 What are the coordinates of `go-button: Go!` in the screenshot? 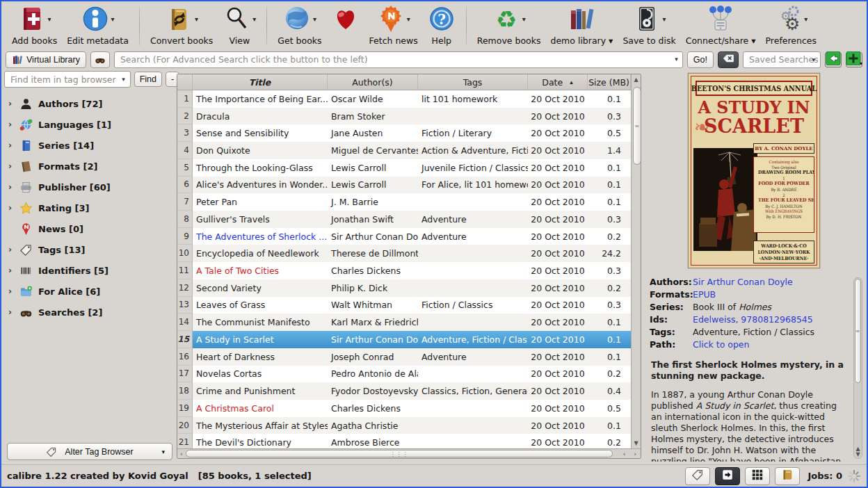 It's located at (700, 60).